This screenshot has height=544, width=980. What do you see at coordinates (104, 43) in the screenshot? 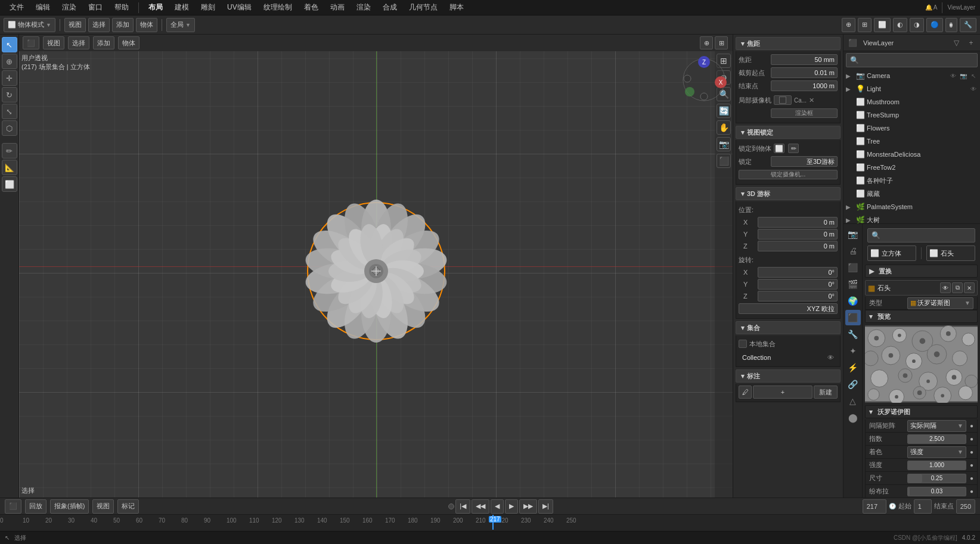
I see `vp-add-menu: 添加` at bounding box center [104, 43].